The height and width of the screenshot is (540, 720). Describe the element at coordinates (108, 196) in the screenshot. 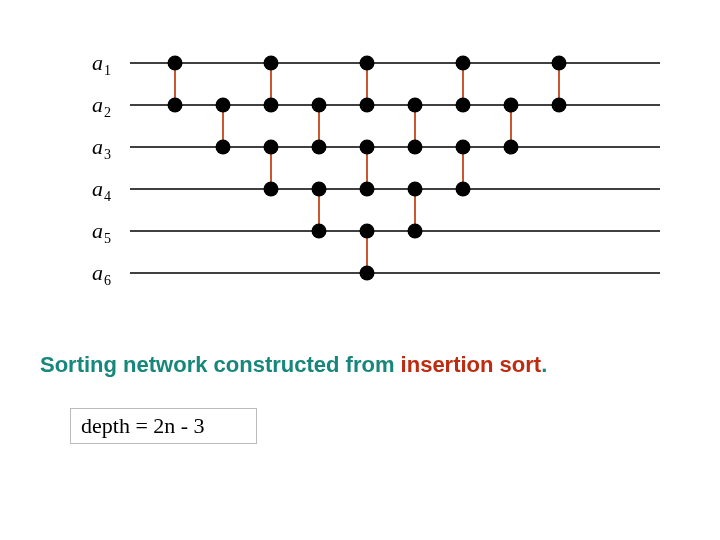

I see `wire-label-subscript: 4` at that location.